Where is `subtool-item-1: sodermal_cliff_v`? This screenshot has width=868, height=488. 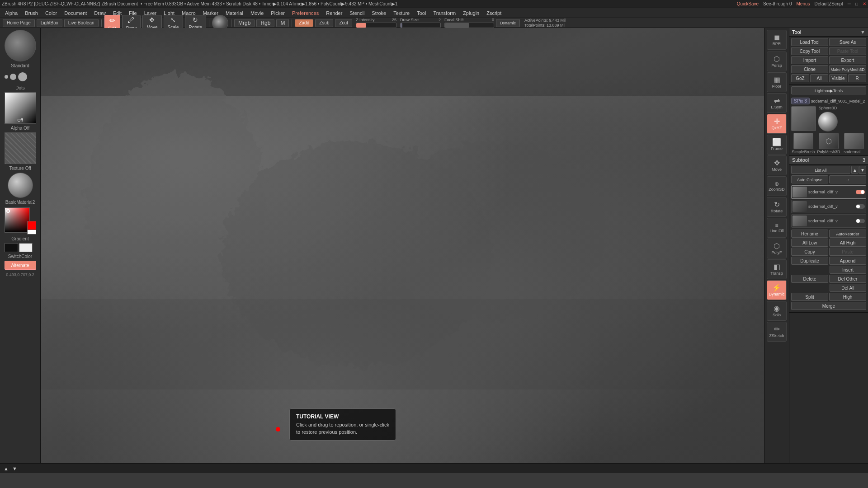
subtool-item-1: sodermal_cliff_v is located at coordinates (829, 206).